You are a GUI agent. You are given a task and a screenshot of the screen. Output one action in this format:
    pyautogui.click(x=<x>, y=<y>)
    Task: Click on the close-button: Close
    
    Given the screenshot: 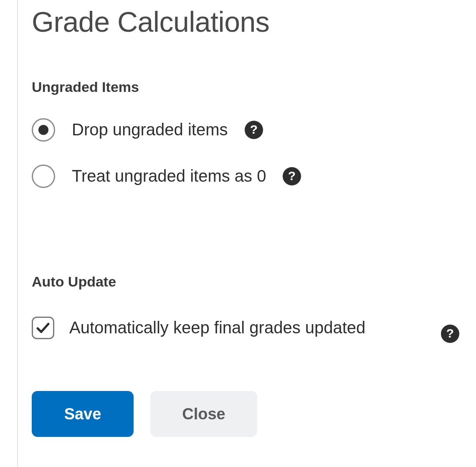 What is the action you would take?
    pyautogui.click(x=204, y=414)
    